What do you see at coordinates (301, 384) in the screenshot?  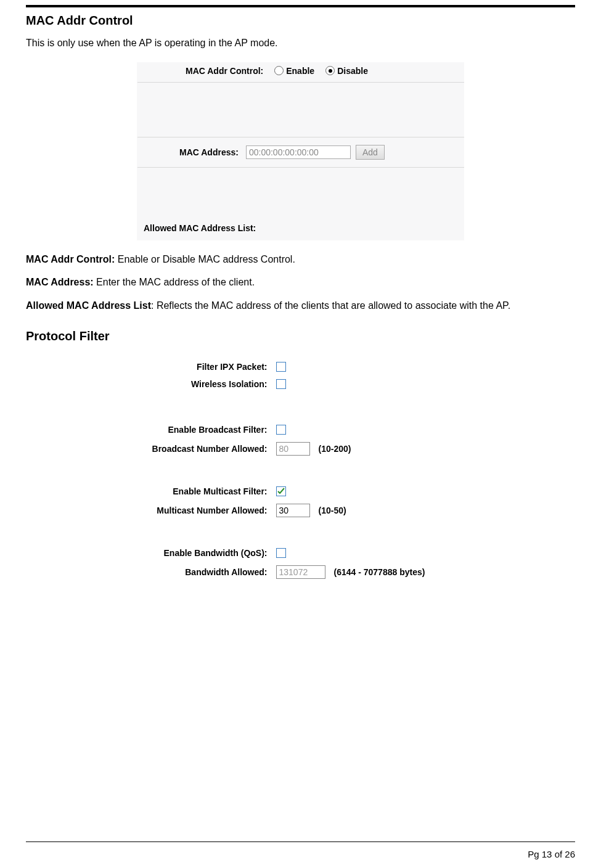 I see `row-wireless-isolation: Wireless Isolation:` at bounding box center [301, 384].